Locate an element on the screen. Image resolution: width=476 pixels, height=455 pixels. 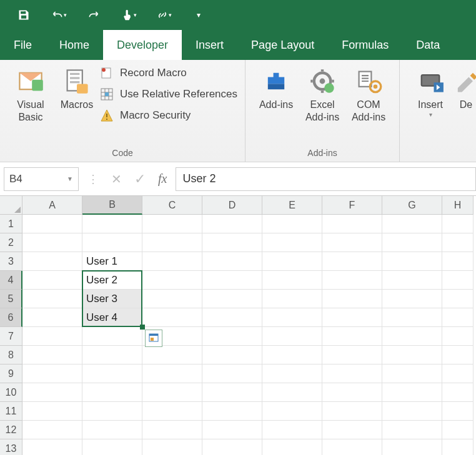
cell-H12 is located at coordinates (458, 430).